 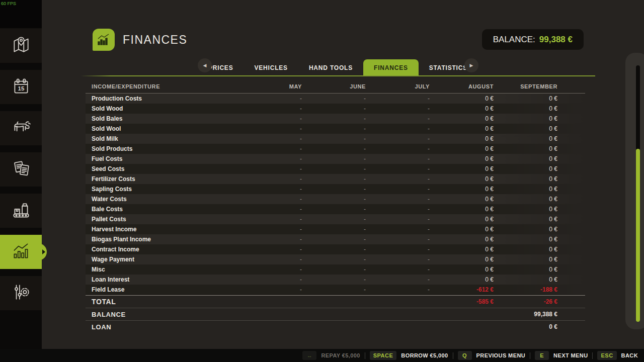 I want to click on tab-prev-arrow: ◀, so click(x=205, y=65).